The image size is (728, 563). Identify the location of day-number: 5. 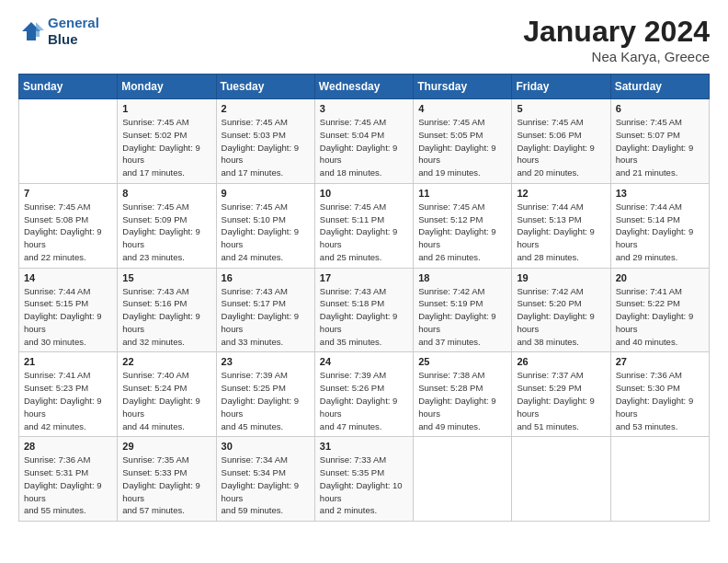
(561, 109).